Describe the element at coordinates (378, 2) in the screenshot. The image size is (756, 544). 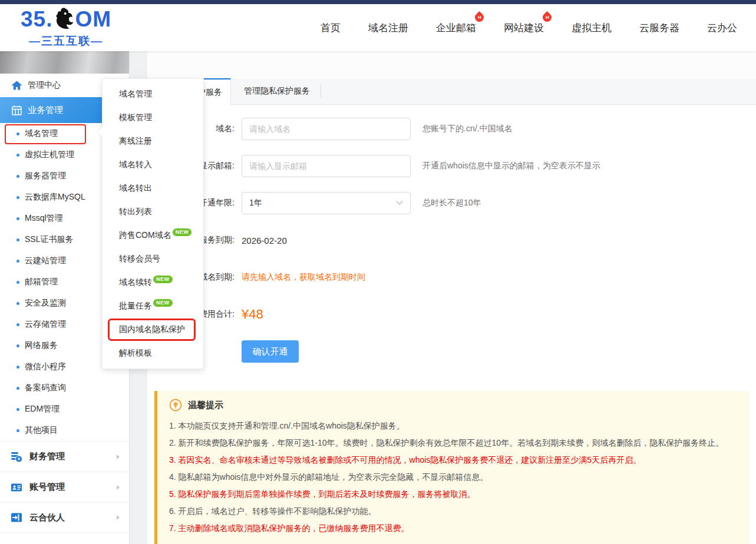
I see `top-accent-bar` at that location.